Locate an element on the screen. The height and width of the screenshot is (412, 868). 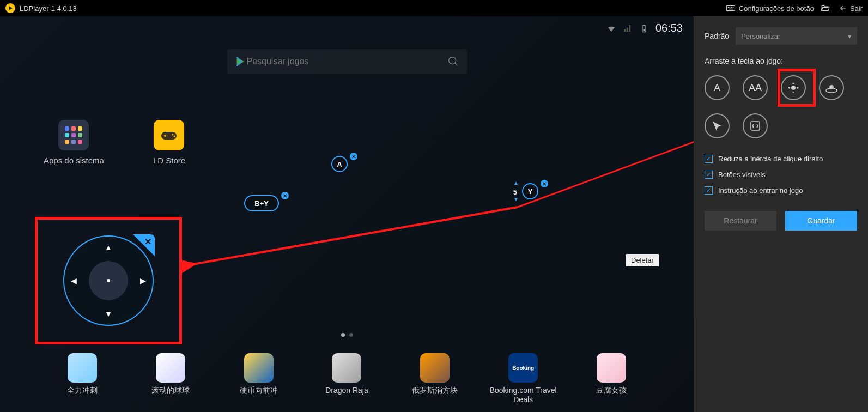
exit-button: Sair is located at coordinates (850, 8).